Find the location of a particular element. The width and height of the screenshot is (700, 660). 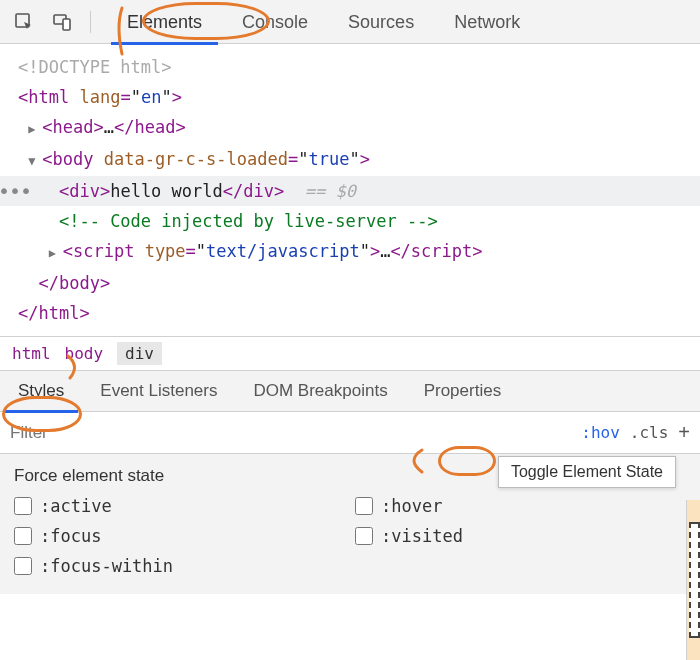

checkbox-active is located at coordinates (23, 506).